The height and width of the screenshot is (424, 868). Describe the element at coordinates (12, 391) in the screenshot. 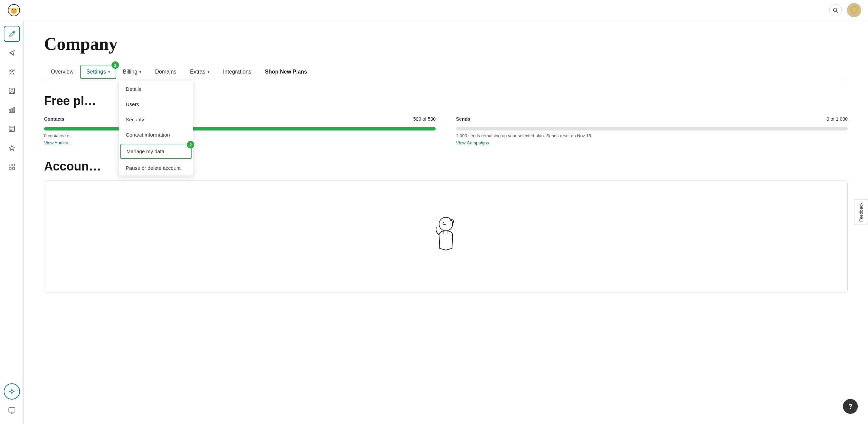

I see `sidebar-sparkle-button` at that location.